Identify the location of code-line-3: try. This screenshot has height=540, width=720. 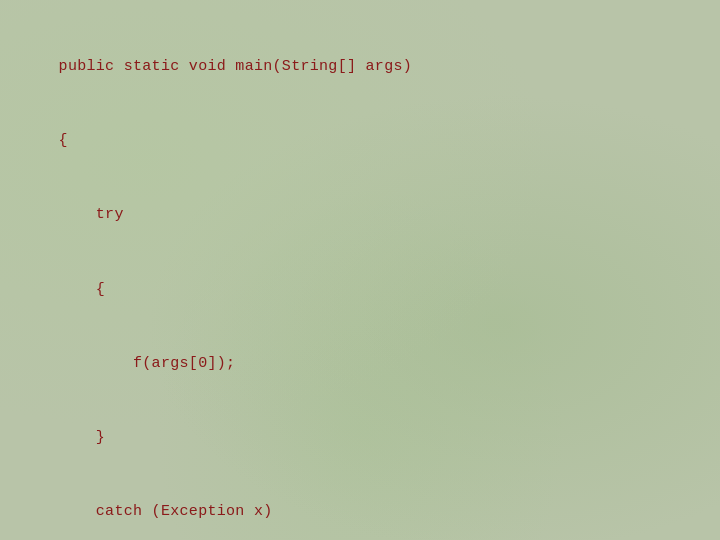
(92, 214).